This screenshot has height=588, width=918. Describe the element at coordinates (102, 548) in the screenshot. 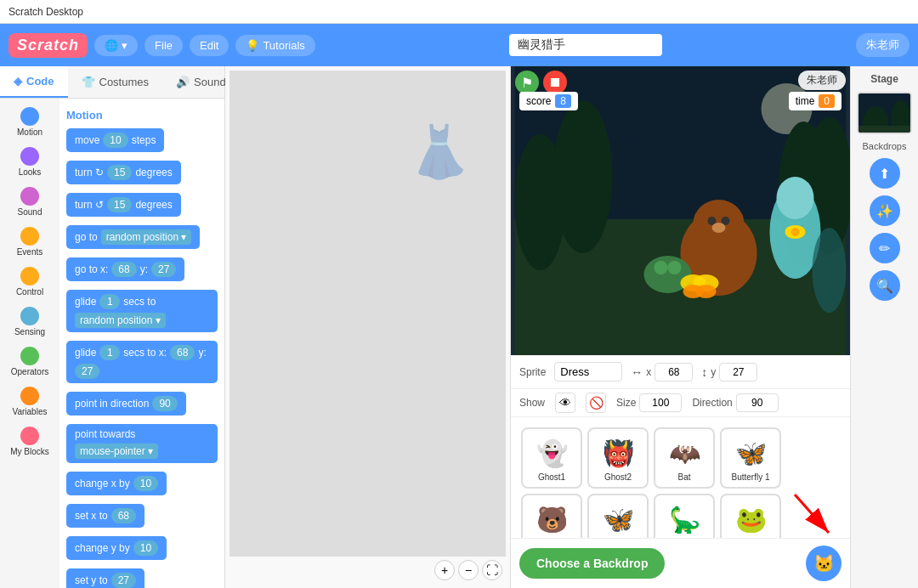

I see `block-change-y-label: change y by` at that location.